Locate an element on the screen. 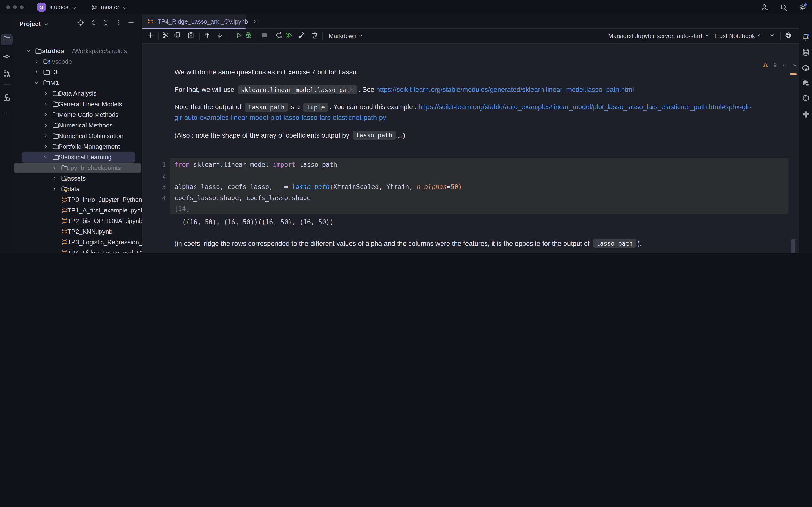  tree-item-label: Numerical Methods is located at coordinates (86, 125).